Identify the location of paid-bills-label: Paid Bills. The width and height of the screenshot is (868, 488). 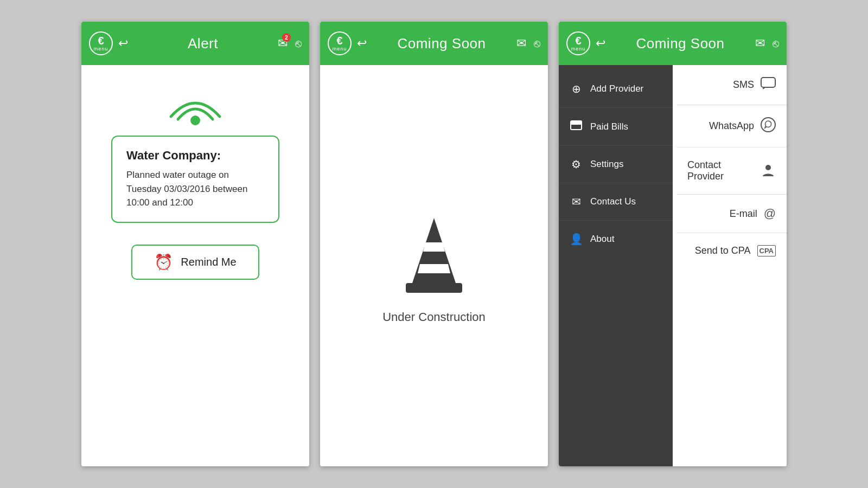
(609, 127).